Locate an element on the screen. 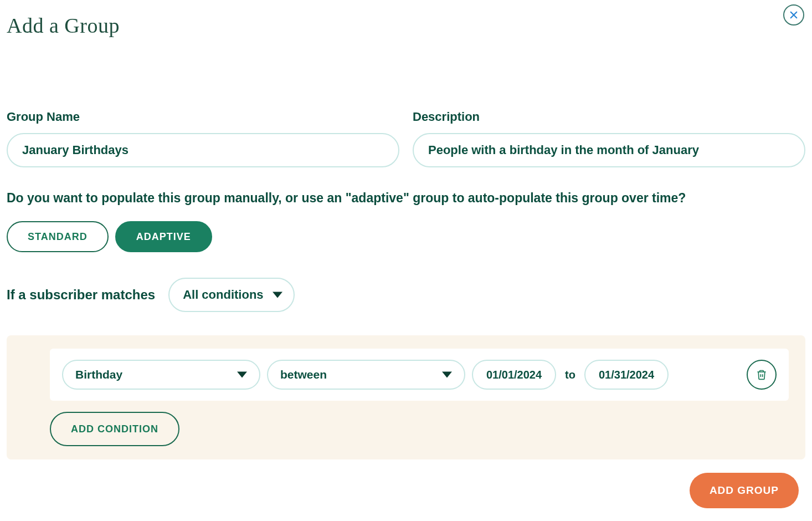 The width and height of the screenshot is (812, 521). close-icon is located at coordinates (794, 15).